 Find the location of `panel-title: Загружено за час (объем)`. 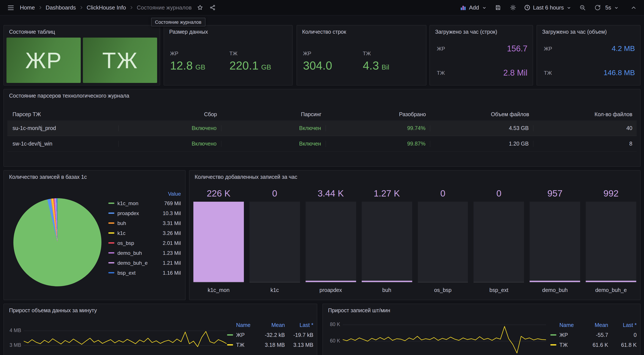

panel-title: Загружено за час (объем) is located at coordinates (588, 32).